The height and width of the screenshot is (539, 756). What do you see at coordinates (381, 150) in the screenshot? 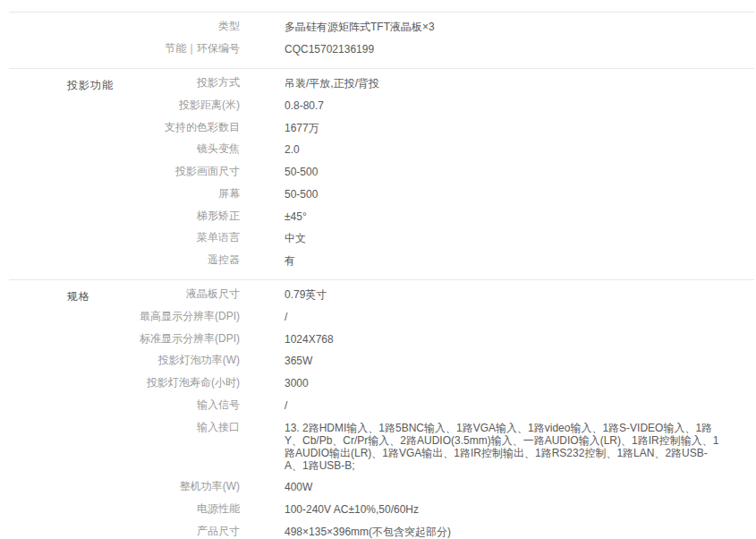
I see `spec-row: 镜头变焦 2.0` at bounding box center [381, 150].